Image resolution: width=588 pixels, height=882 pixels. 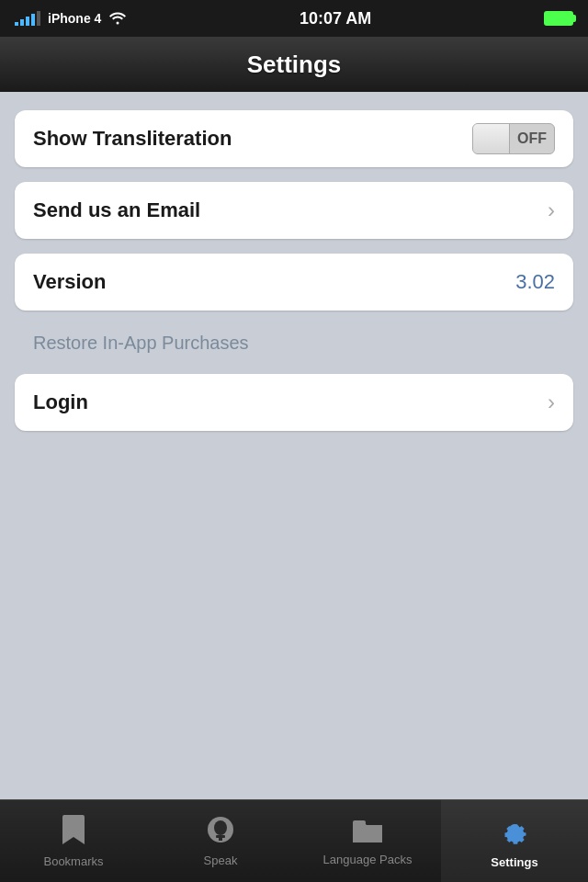 I want to click on status-time: 10:07 AM, so click(x=335, y=18).